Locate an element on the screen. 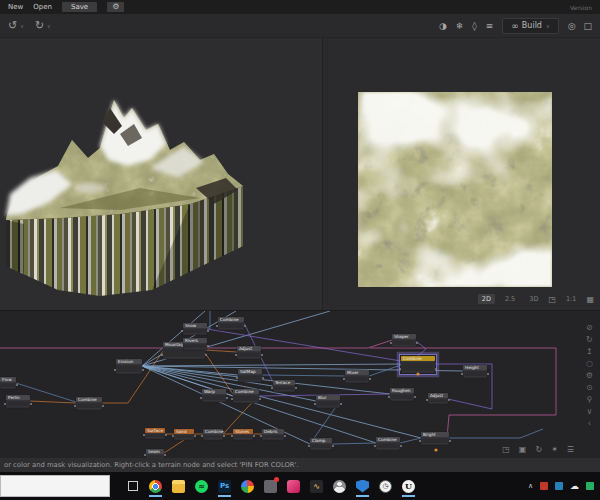 The width and height of the screenshot is (600, 500). contrast-icon: ◑ is located at coordinates (443, 26).